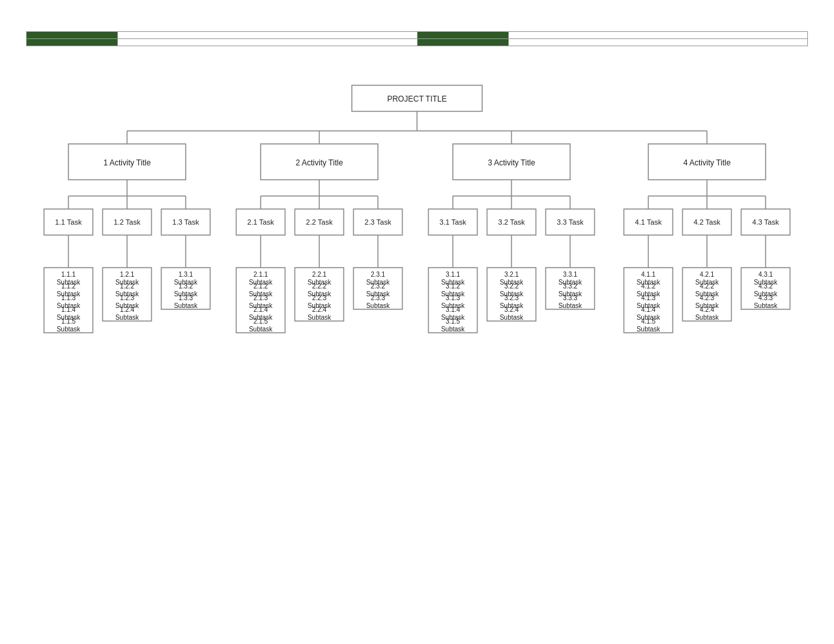 The image size is (834, 644). What do you see at coordinates (319, 222) in the screenshot?
I see `svg-text: 2.2 Task` at bounding box center [319, 222].